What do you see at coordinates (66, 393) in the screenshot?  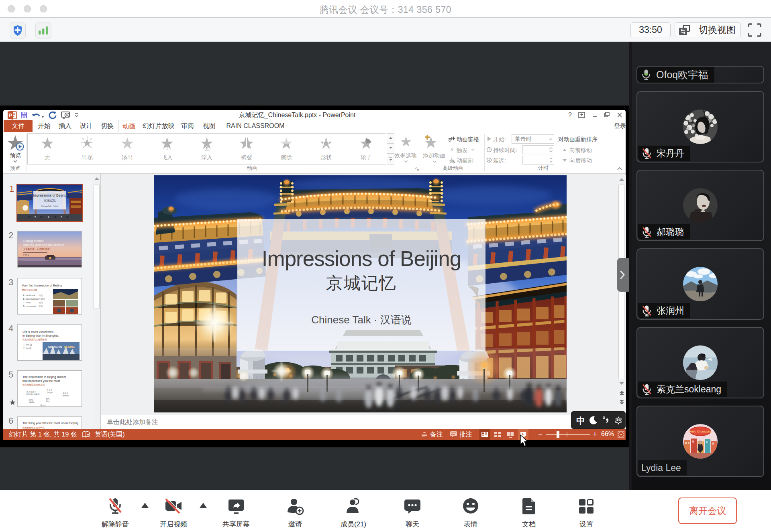 I see `svg-text: 老号儿` at bounding box center [66, 393].